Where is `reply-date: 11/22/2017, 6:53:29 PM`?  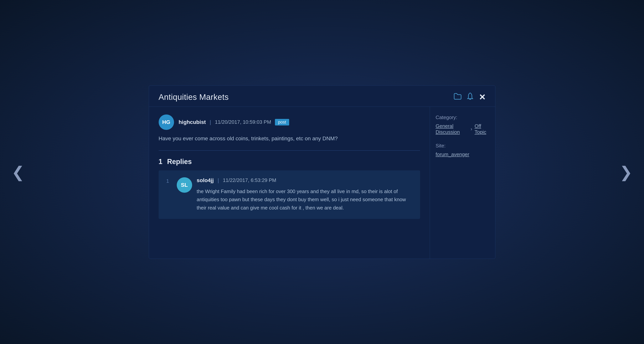
reply-date: 11/22/2017, 6:53:29 PM is located at coordinates (250, 180).